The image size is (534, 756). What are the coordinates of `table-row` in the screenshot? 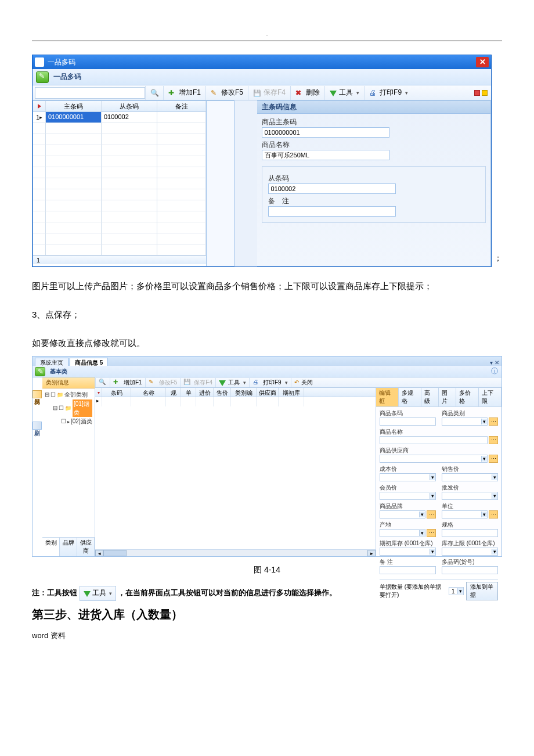 It's located at (236, 402).